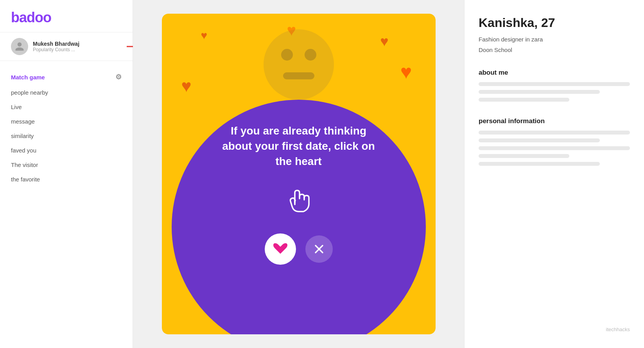 The width and height of the screenshot is (644, 348). Describe the element at coordinates (554, 73) in the screenshot. I see `about-me-title: about me` at that location.